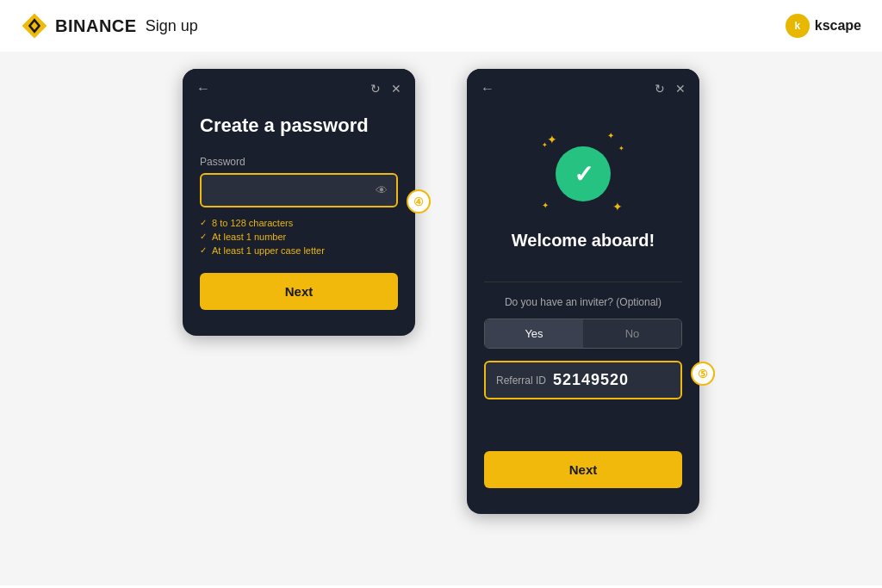 The height and width of the screenshot is (588, 882). What do you see at coordinates (299, 162) in the screenshot?
I see `password-field-label: Password` at bounding box center [299, 162].